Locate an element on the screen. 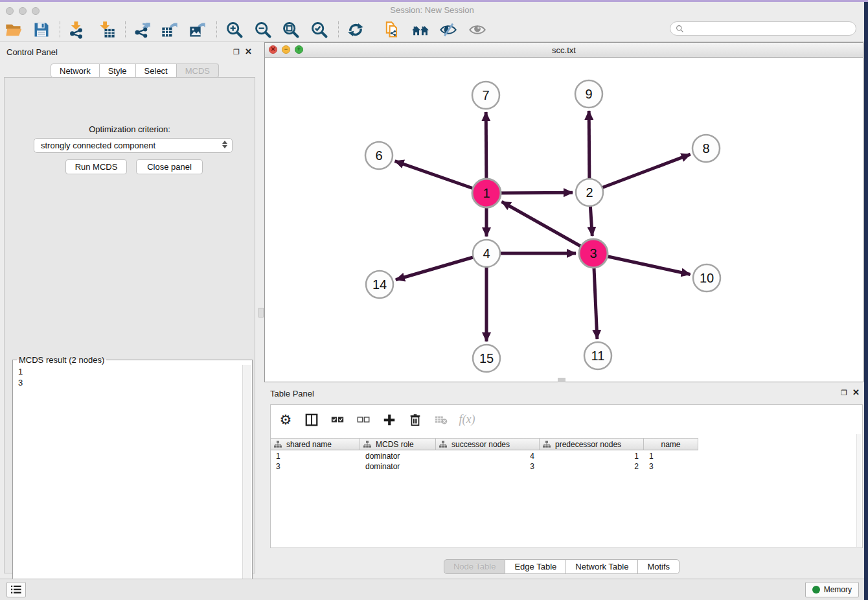 The image size is (868, 600). search-input is located at coordinates (771, 29).